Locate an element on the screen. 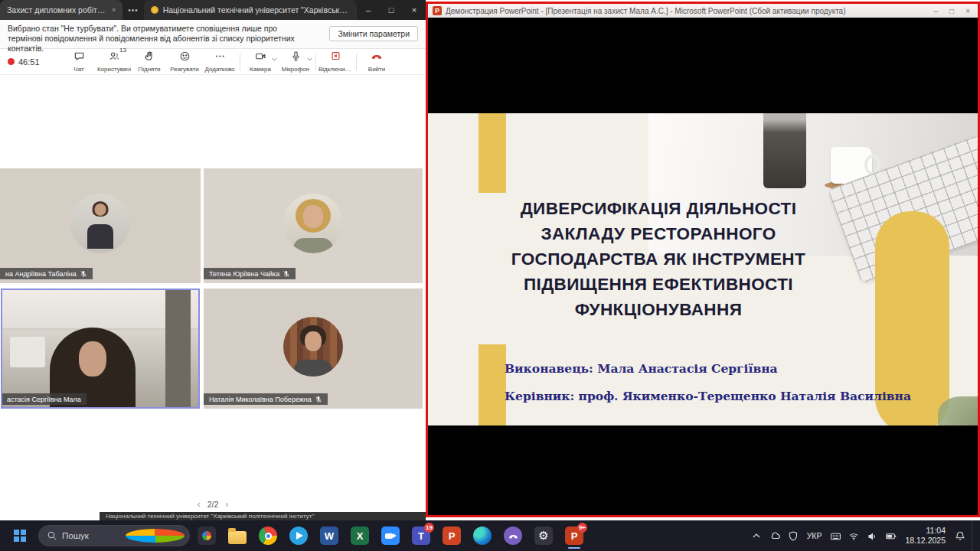 The image size is (980, 551). camera-icon is located at coordinates (260, 58).